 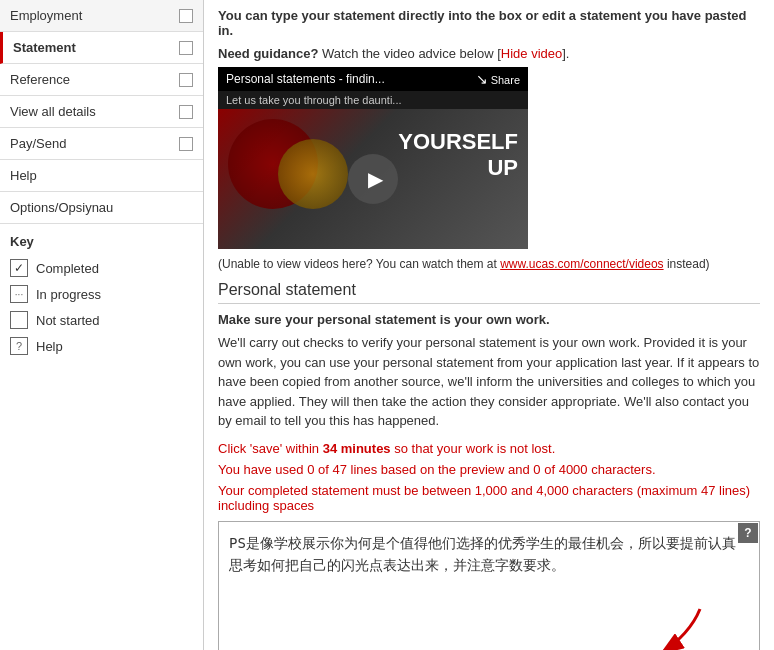 What do you see at coordinates (532, 54) in the screenshot?
I see `hide-video-link: Hide video` at bounding box center [532, 54].